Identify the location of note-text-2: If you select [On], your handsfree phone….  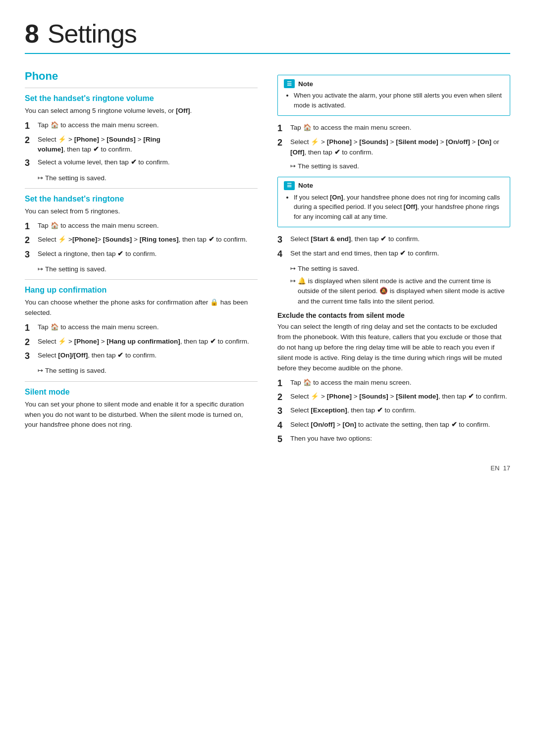
(394, 207).